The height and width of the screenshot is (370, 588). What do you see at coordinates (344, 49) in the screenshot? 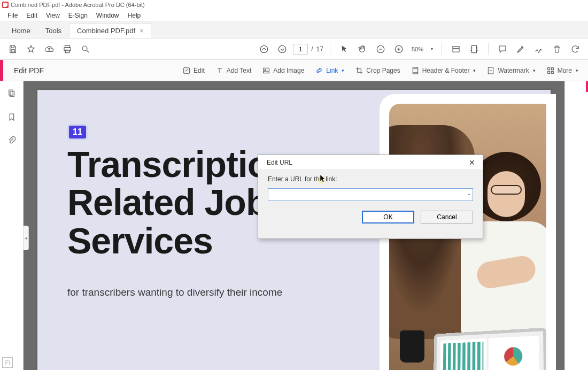
I see `pointer-icon` at bounding box center [344, 49].